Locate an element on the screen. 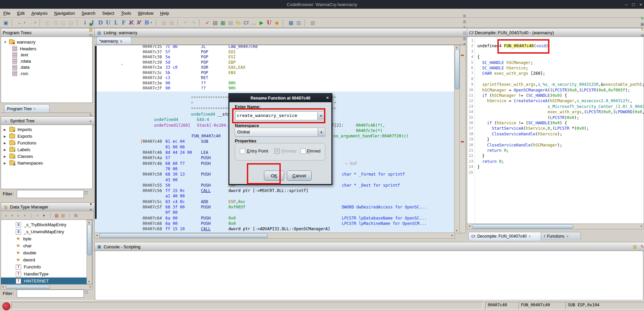 This screenshot has width=644, height=311. chevron-down-icon: ▼ is located at coordinates (321, 132).